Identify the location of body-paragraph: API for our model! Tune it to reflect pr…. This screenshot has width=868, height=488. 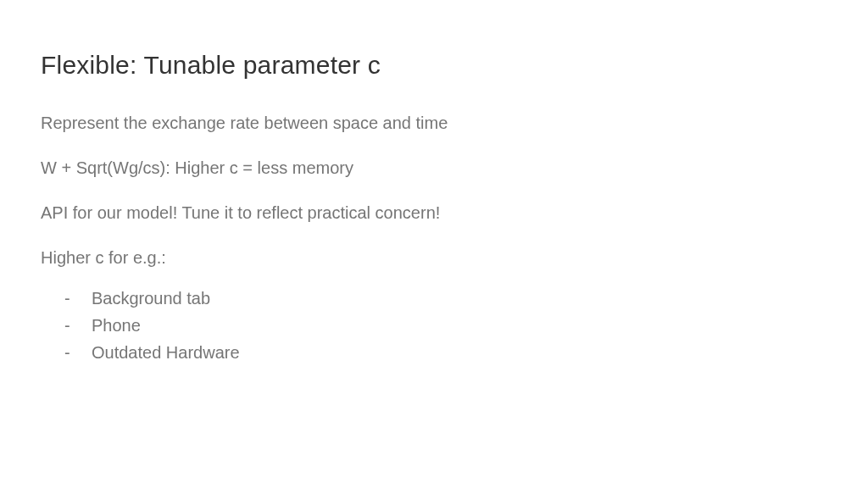
(434, 214).